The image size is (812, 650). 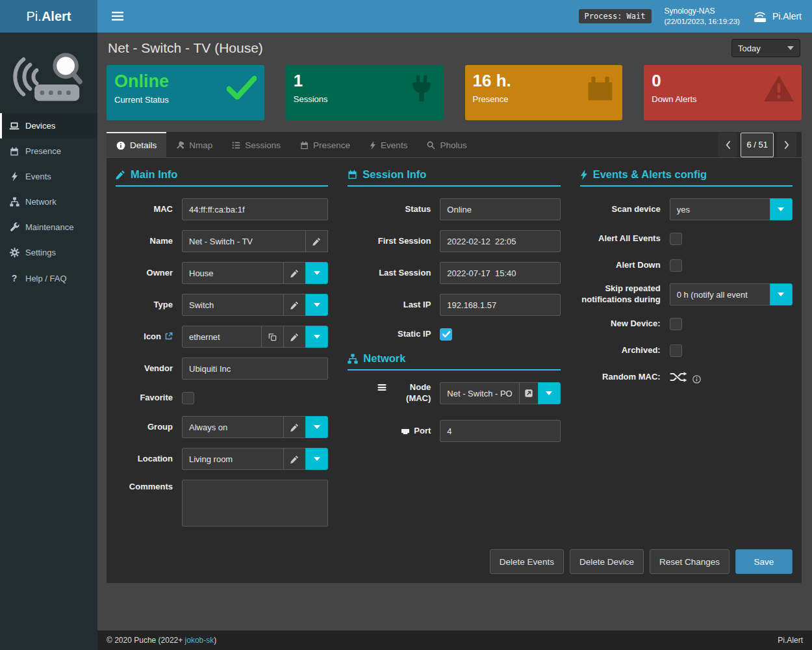 What do you see at coordinates (696, 380) in the screenshot?
I see `info-icon` at bounding box center [696, 380].